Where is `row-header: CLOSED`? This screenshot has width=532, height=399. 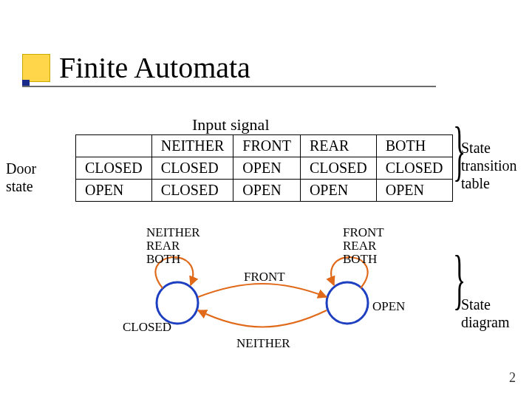
row-header: CLOSED is located at coordinates (114, 168).